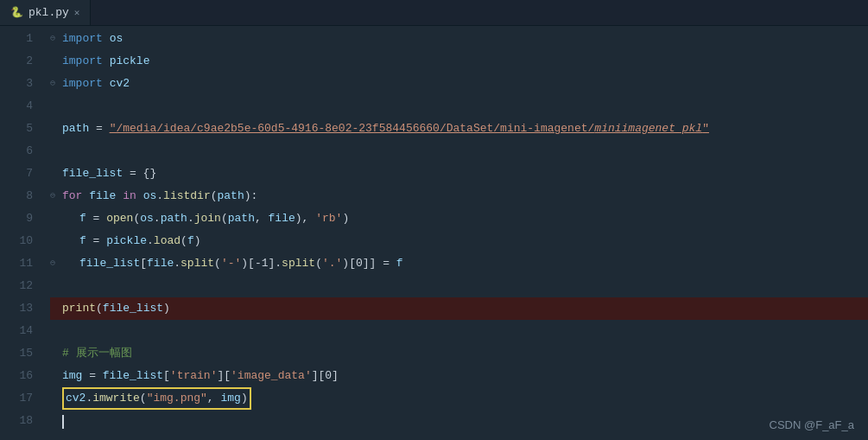 This screenshot has height=440, width=868. What do you see at coordinates (48, 12) in the screenshot?
I see `tab-label: pkl.py` at bounding box center [48, 12].